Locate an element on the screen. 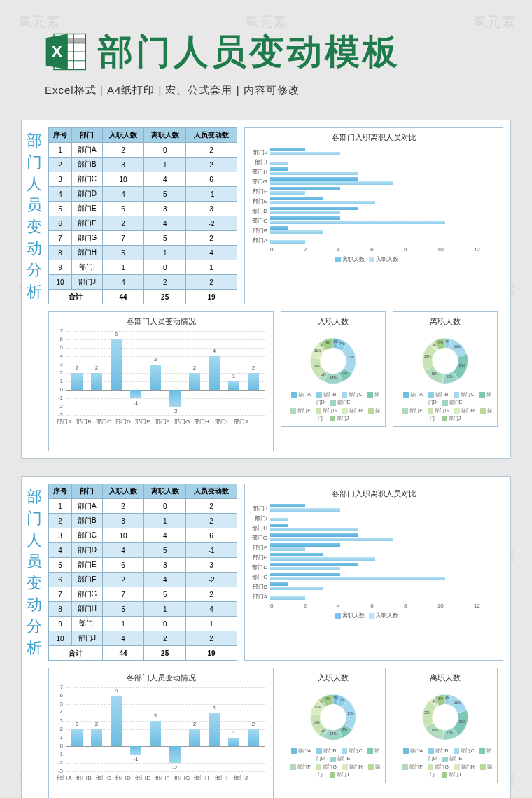 The image size is (532, 798). col-header: 人员变动数 is located at coordinates (211, 136).